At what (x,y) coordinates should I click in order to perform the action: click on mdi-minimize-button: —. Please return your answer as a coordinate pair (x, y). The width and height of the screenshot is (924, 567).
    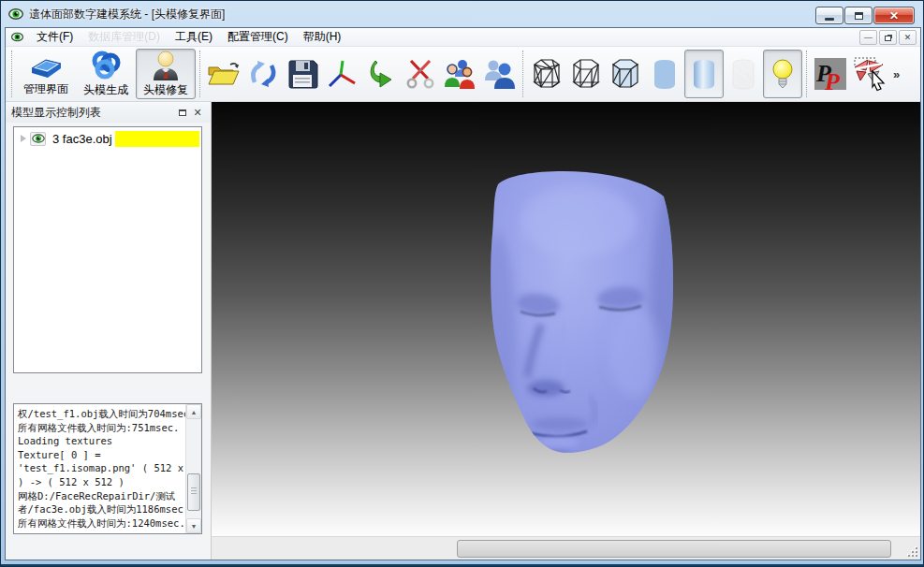
    Looking at the image, I should click on (869, 37).